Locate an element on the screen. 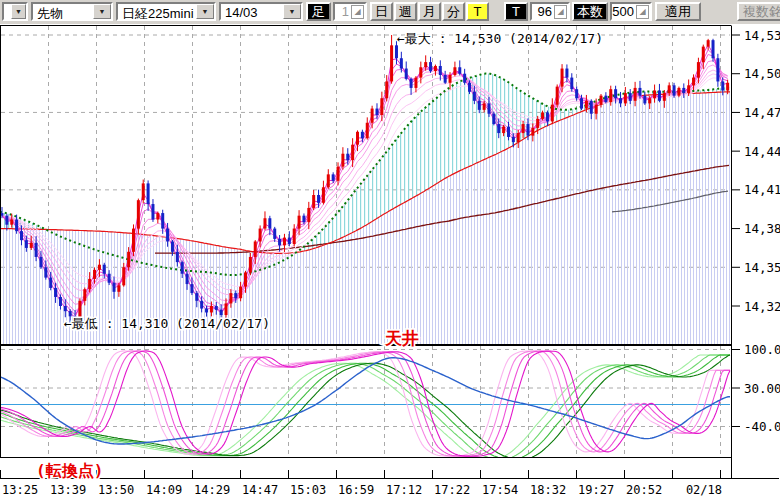  svg-text: 13:39 is located at coordinates (68, 490).